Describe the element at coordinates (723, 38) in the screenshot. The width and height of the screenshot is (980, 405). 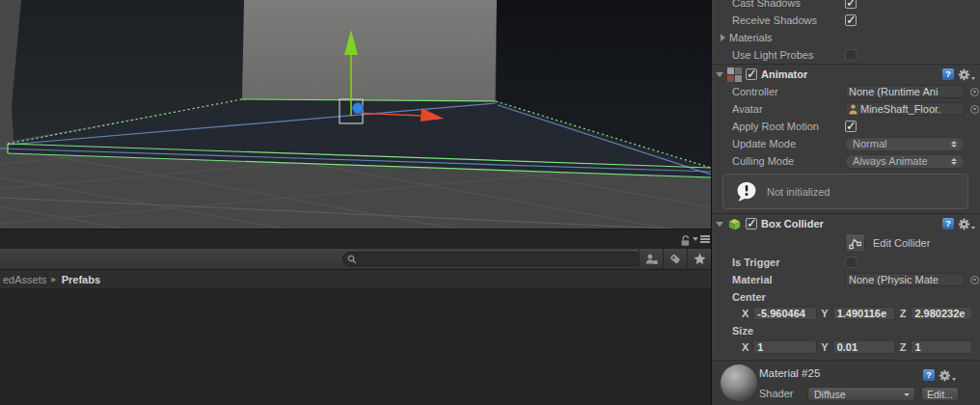
I see `materials-foldout-icon` at that location.